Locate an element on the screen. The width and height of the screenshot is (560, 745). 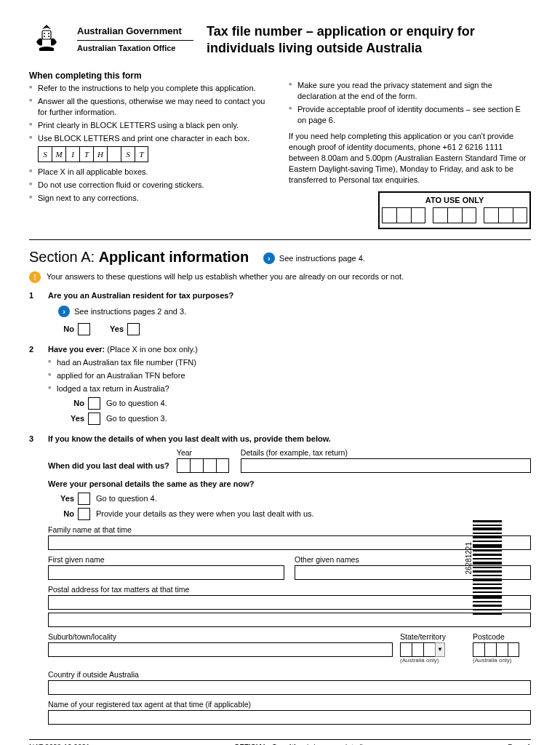
q2-no-hint: Go to question 4. is located at coordinates (137, 403).